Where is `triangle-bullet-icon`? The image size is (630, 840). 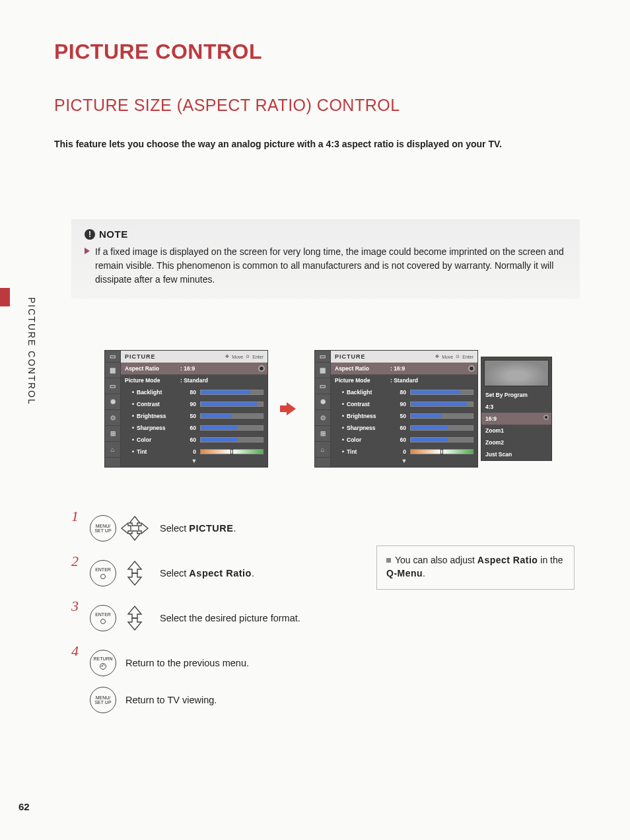
triangle-bullet-icon is located at coordinates (87, 251).